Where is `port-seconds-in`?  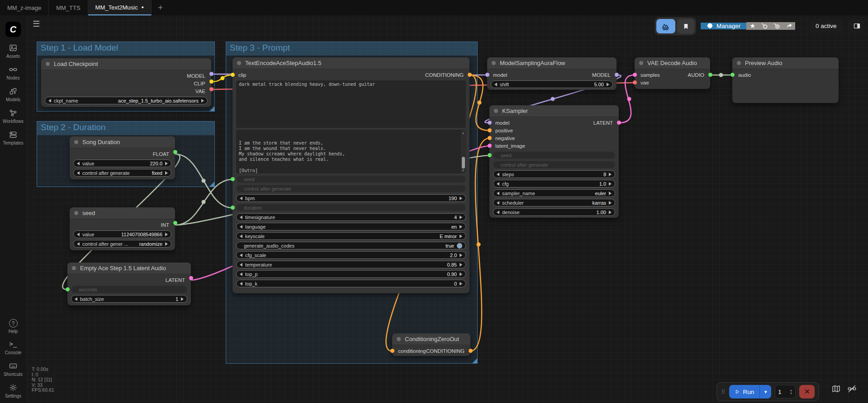
port-seconds-in is located at coordinates (68, 289).